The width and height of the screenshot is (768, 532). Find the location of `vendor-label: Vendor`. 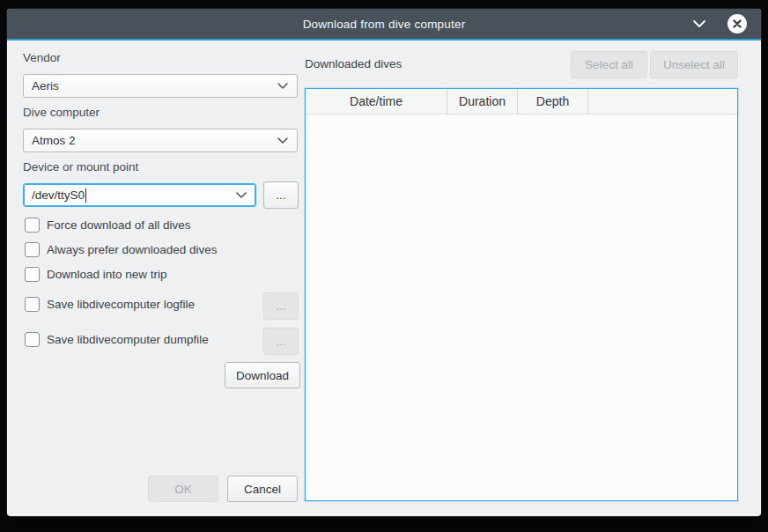

vendor-label: Vendor is located at coordinates (42, 58).